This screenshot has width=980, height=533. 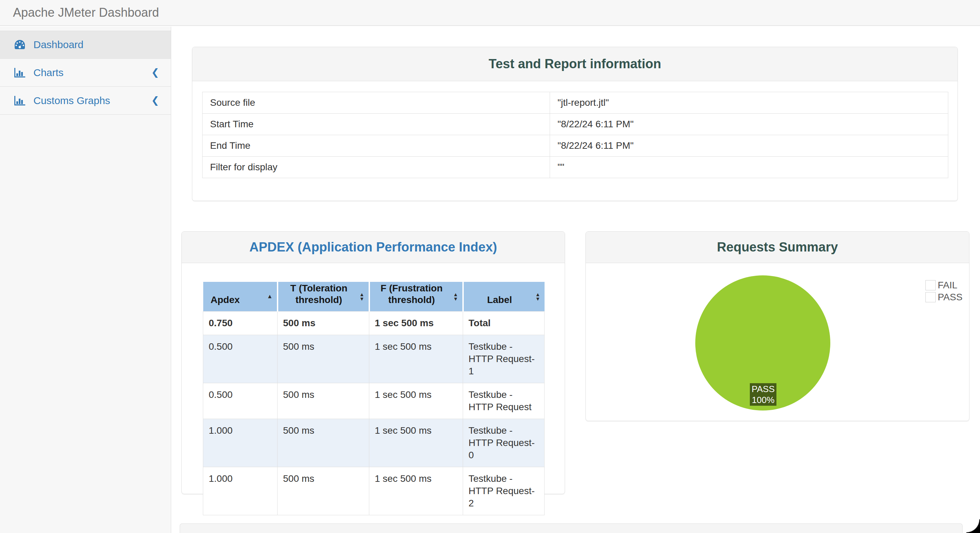 What do you see at coordinates (575, 64) in the screenshot?
I see `test-info-panel-title: Test and Report information` at bounding box center [575, 64].